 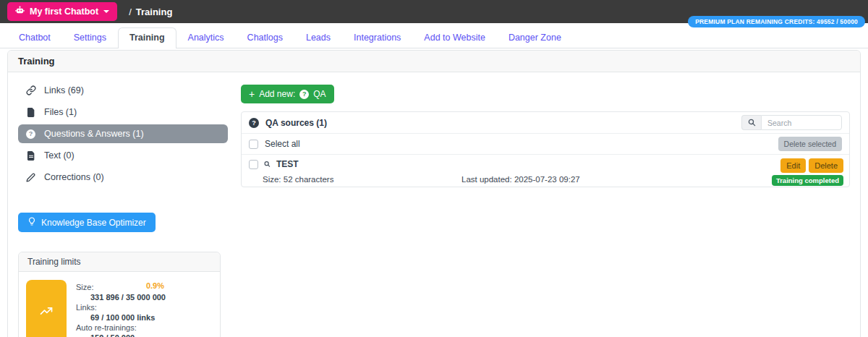 What do you see at coordinates (119, 304) in the screenshot?
I see `training-limits-body: Size: 0.9% 331 896 / 35 000 000 Links: 6…` at bounding box center [119, 304].